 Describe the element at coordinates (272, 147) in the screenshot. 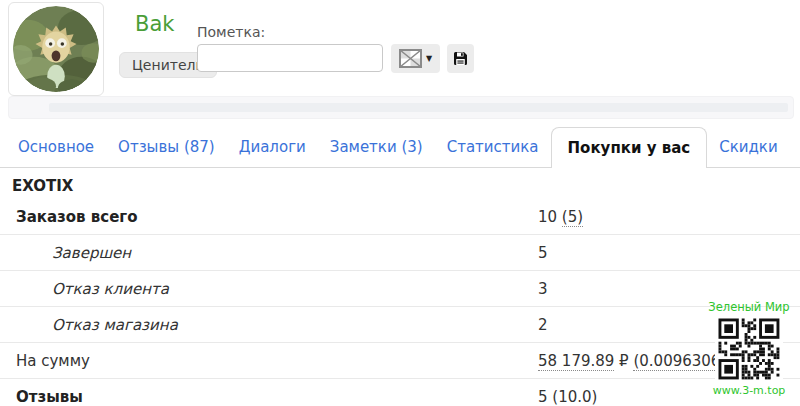

I see `tab-2: Диалоги` at that location.